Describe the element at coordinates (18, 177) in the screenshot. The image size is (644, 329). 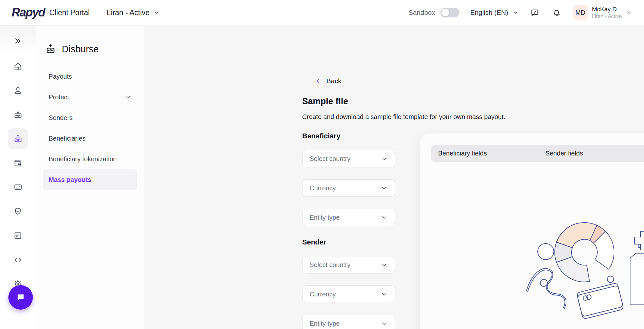
I see `icon-rail` at that location.